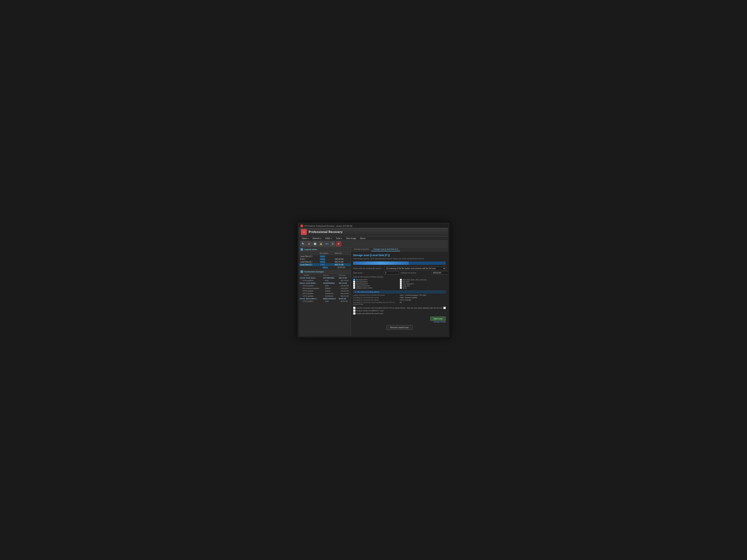  What do you see at coordinates (311, 286) in the screenshot?
I see `partition-name: FAT32 partition` at bounding box center [311, 286].